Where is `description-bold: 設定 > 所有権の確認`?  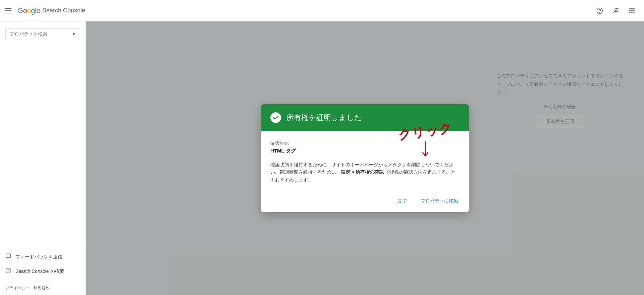 description-bold: 設定 > 所有権の確認 is located at coordinates (362, 172).